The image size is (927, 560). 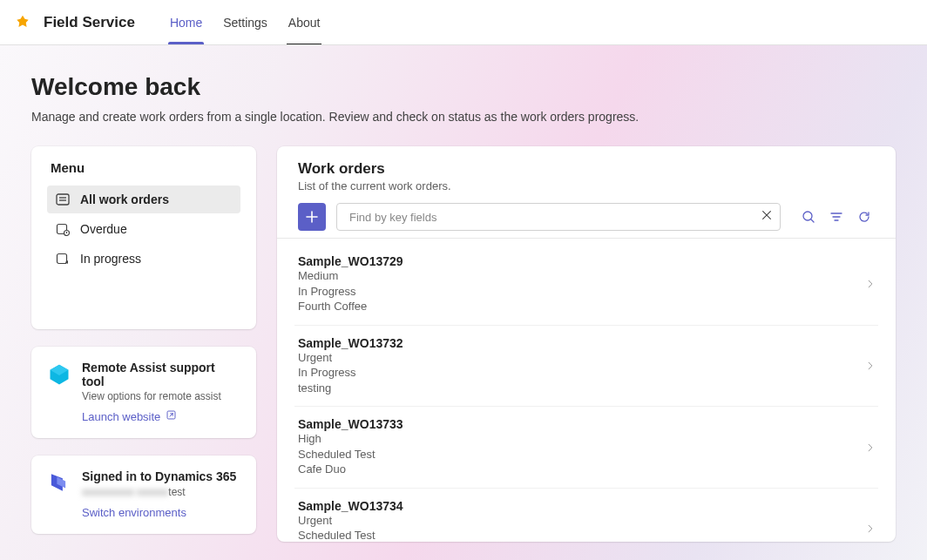 What do you see at coordinates (464, 23) in the screenshot?
I see `top-bar: Field Service Home Settings About` at bounding box center [464, 23].